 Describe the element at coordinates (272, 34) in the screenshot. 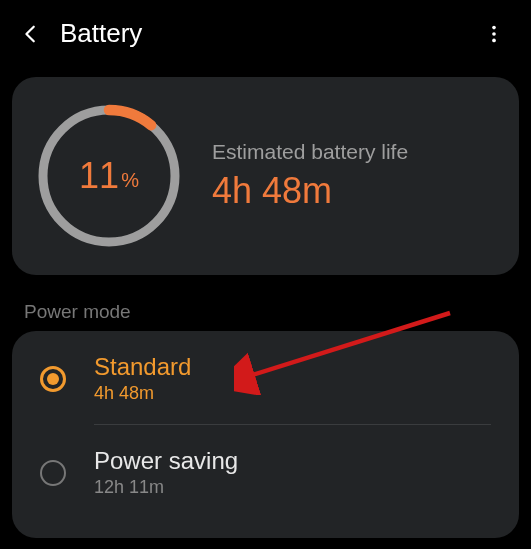

I see `page-title: Battery` at that location.